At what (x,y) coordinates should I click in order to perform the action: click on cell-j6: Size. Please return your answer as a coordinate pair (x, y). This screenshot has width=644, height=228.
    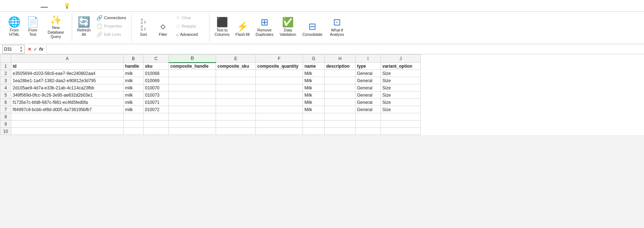
    Looking at the image, I should click on (401, 102).